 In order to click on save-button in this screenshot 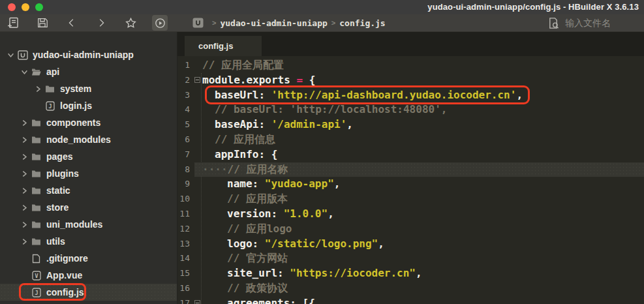, I will do `click(42, 23)`.